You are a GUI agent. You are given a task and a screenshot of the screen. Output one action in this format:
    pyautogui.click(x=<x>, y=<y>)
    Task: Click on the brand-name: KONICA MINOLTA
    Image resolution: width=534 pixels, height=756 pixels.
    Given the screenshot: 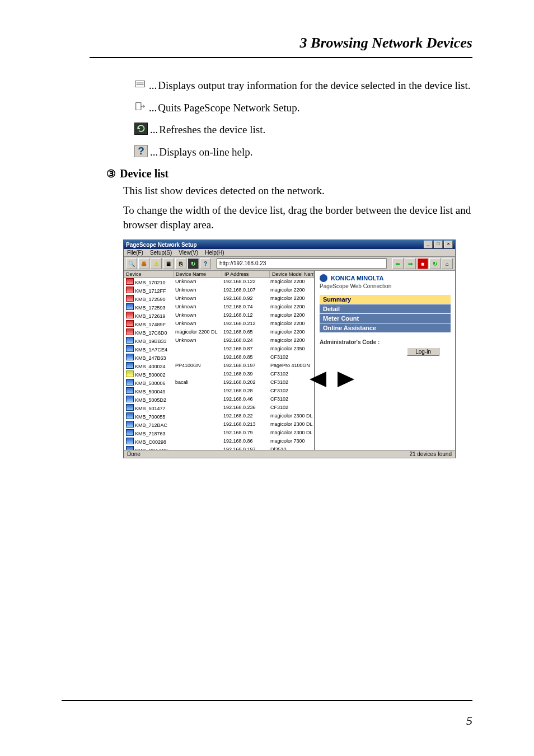 What is the action you would take?
    pyautogui.click(x=357, y=278)
    